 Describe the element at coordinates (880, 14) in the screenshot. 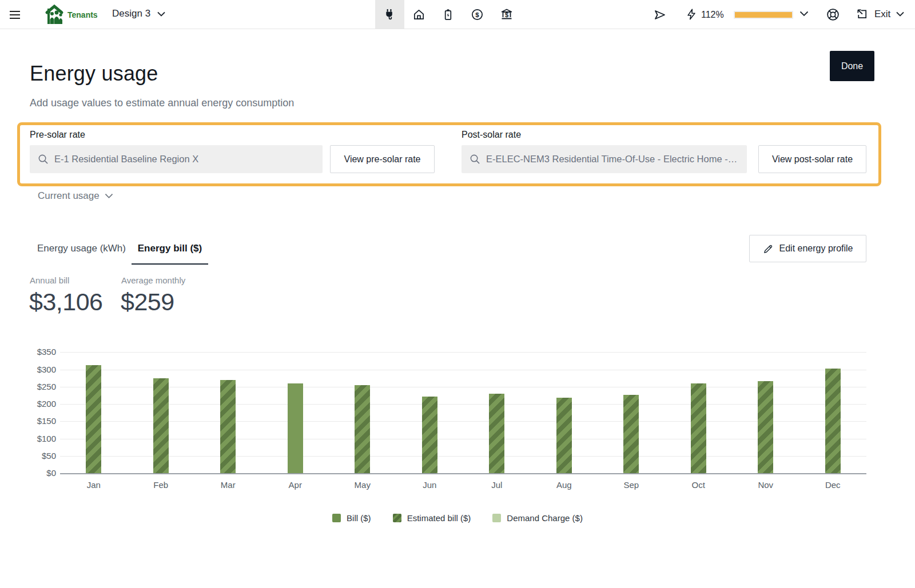

I see `exit-button: Exit` at that location.